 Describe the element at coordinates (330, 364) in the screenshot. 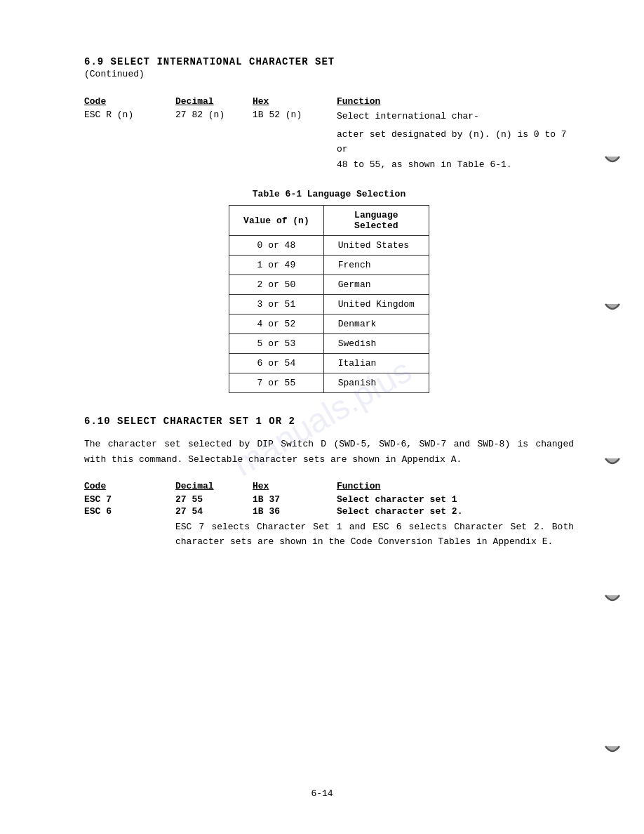

I see `table-row: 6 or 54Italian` at that location.